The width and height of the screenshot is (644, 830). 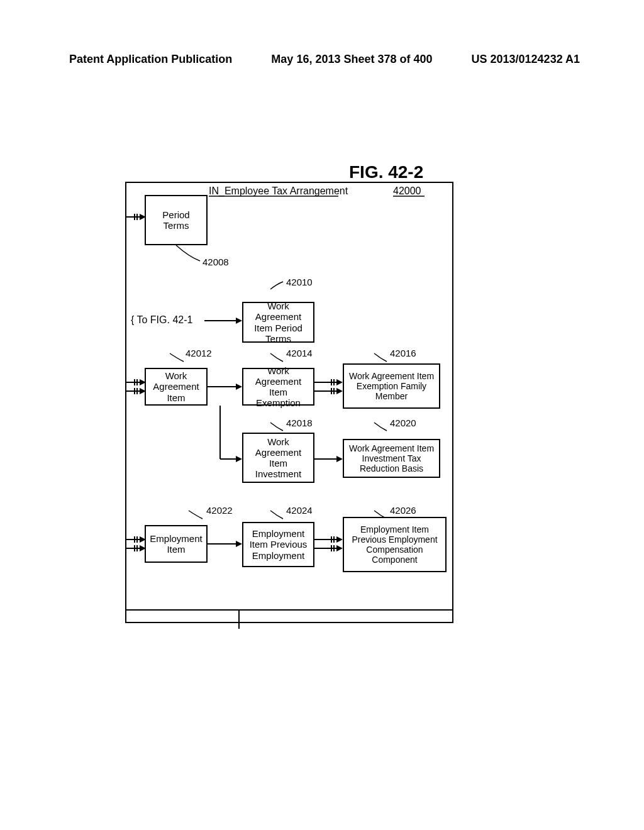 What do you see at coordinates (299, 353) in the screenshot?
I see `ref-wai-exemption: 42014` at bounding box center [299, 353].